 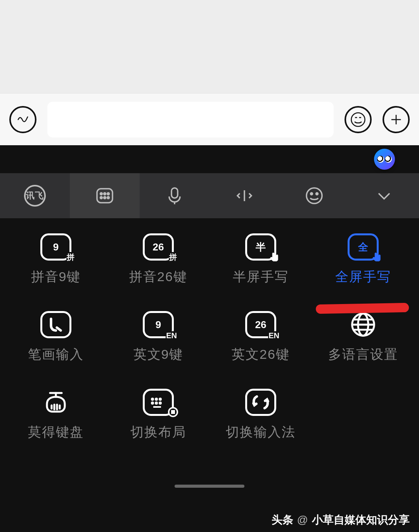 What do you see at coordinates (314, 196) in the screenshot?
I see `smiley-icon` at bounding box center [314, 196].